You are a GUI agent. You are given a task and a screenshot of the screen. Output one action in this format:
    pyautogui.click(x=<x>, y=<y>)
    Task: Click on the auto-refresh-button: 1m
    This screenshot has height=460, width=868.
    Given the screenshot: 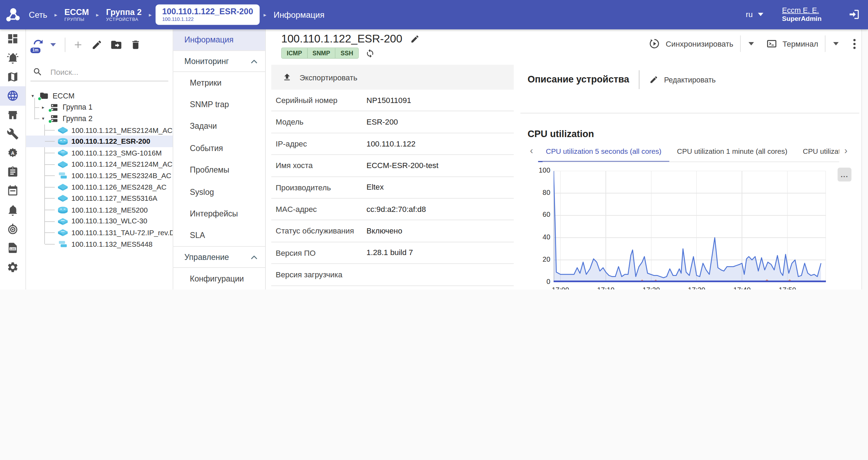 What is the action you would take?
    pyautogui.click(x=39, y=45)
    